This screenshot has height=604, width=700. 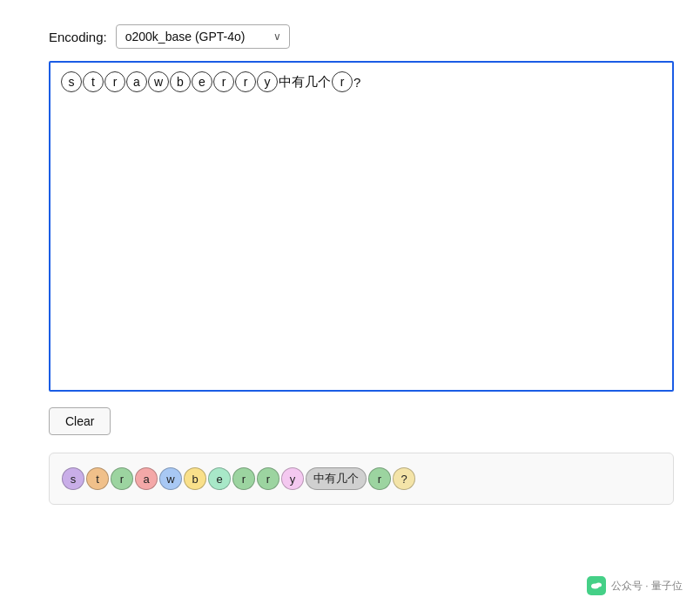 I want to click on encoding-row: Encoding: o200k_base (GPT-4o)cl100k_base…, so click(x=361, y=37).